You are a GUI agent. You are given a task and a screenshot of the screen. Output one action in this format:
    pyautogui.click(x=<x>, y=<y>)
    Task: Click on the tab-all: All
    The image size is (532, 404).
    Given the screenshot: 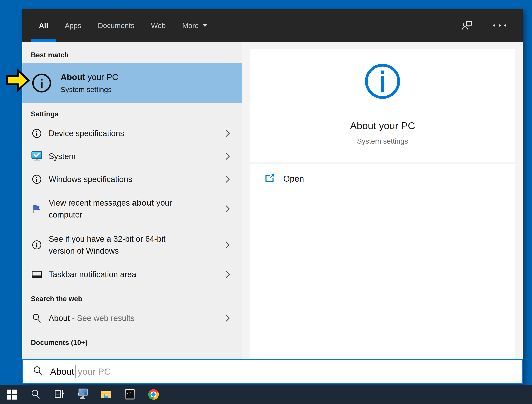 What is the action you would take?
    pyautogui.click(x=44, y=25)
    